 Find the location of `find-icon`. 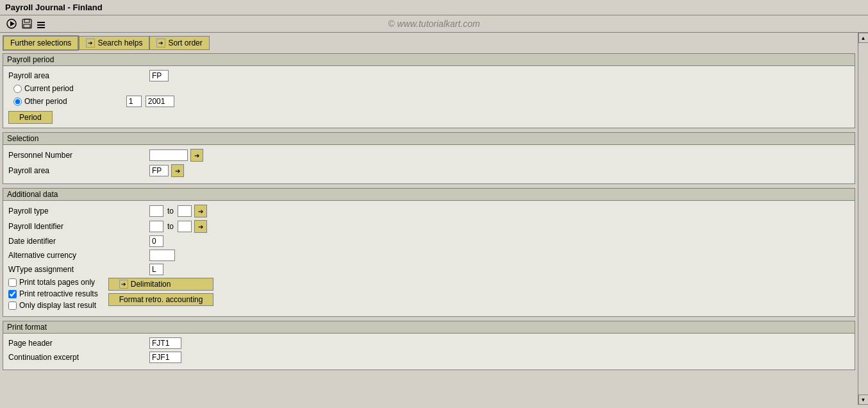

find-icon is located at coordinates (42, 24).